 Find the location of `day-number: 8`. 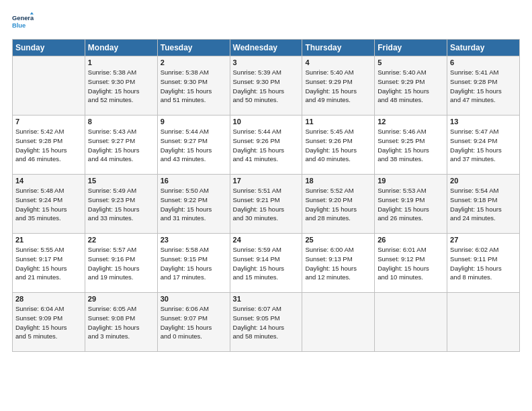

day-number: 8 is located at coordinates (121, 122).